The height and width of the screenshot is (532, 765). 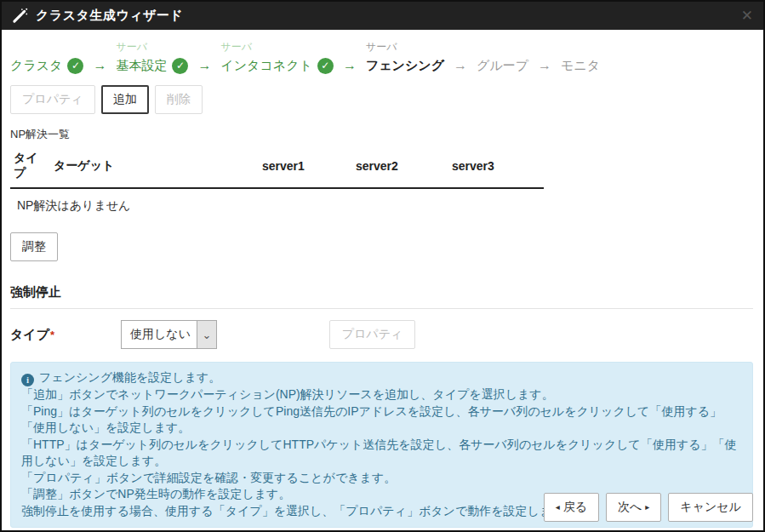 I want to click on col-header-server3: server3, so click(x=496, y=167).